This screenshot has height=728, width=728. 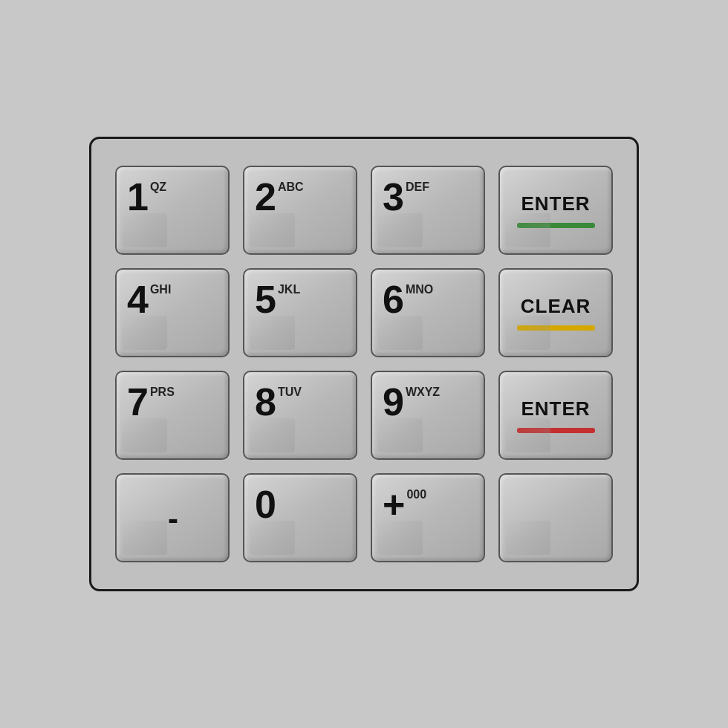 I want to click on key-3-digit: 3, so click(x=393, y=197).